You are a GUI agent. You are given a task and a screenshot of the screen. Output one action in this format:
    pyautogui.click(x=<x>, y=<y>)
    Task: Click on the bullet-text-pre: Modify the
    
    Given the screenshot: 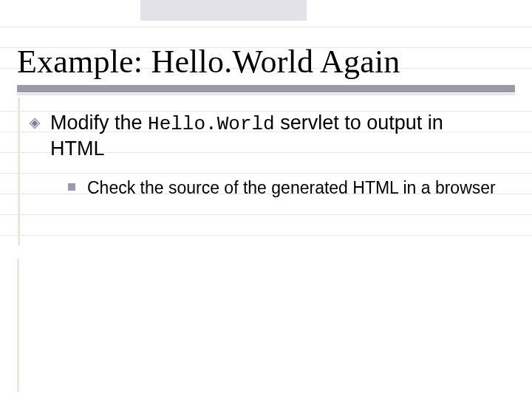 What is the action you would take?
    pyautogui.click(x=99, y=123)
    